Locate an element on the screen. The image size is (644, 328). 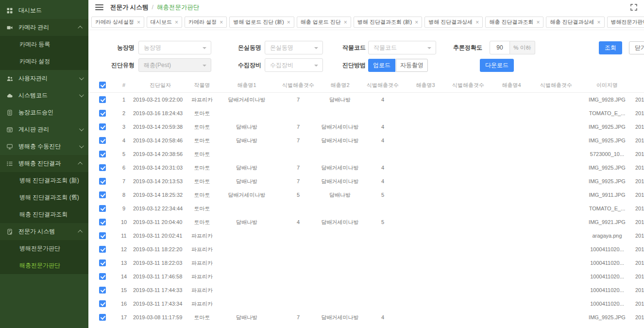
tab-label: 병해 업로드 진단 (新) is located at coordinates (258, 22).